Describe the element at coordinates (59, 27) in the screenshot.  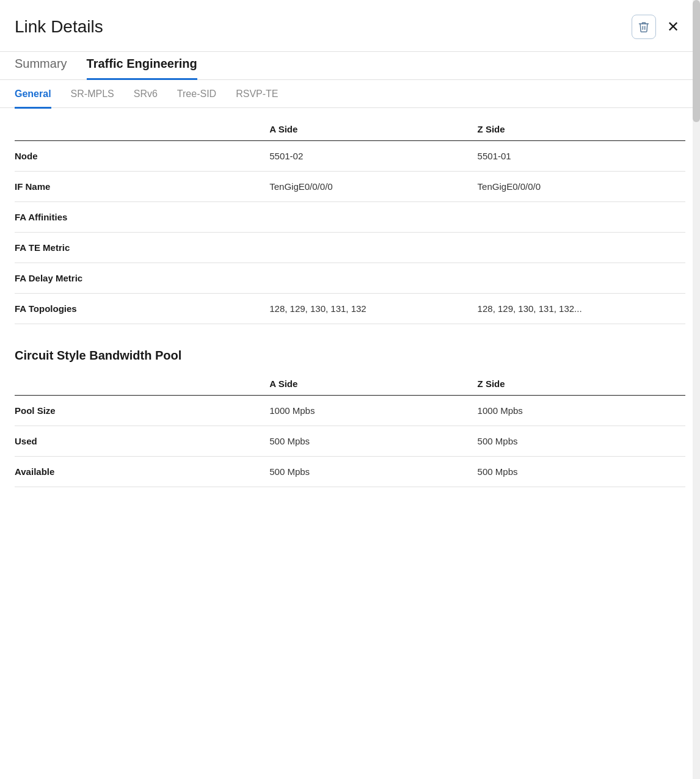
I see `panel-title: Link Details` at that location.